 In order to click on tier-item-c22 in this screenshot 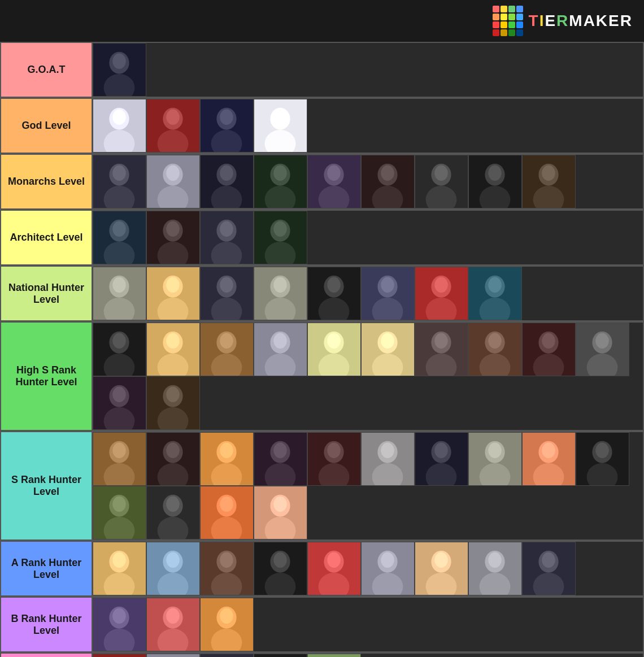, I will do `click(280, 294)`.